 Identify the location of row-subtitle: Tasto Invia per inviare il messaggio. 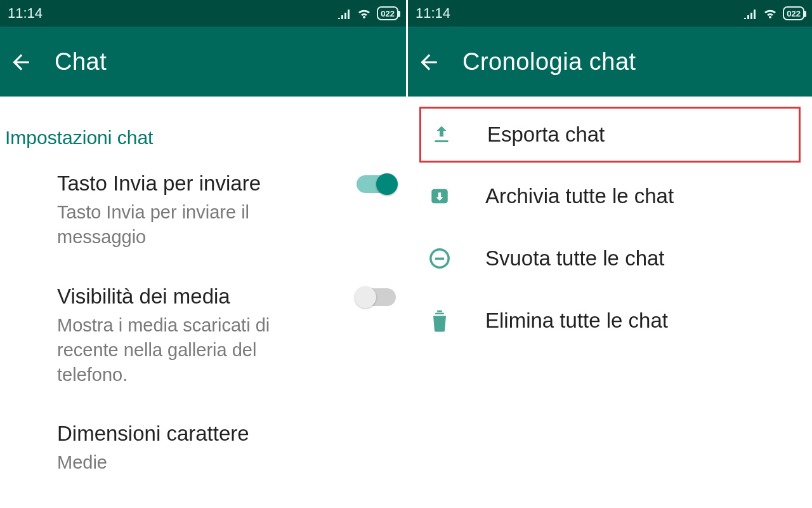
(193, 225).